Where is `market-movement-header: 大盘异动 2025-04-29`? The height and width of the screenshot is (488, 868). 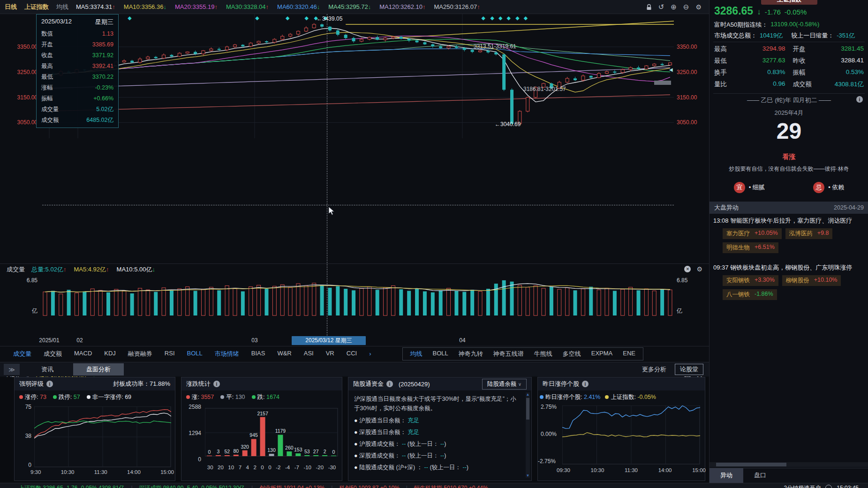
market-movement-header: 大盘异动 2025-04-29 is located at coordinates (789, 208).